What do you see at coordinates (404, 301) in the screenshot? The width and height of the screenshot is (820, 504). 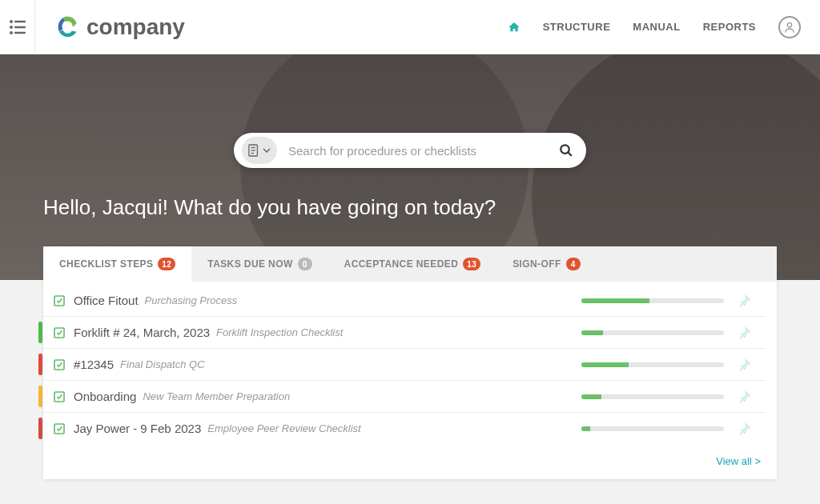 I see `list-item: Office FitoutPurchasing Process` at bounding box center [404, 301].